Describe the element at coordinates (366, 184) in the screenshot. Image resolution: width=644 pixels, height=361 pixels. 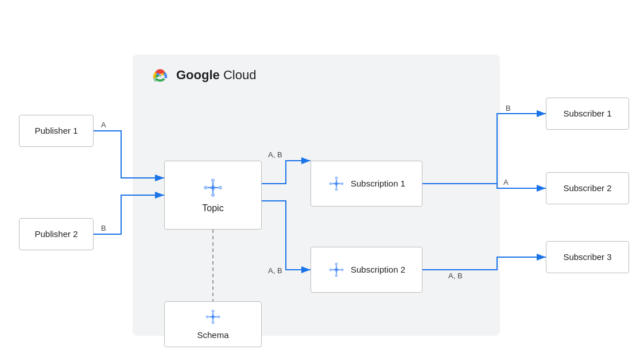
I see `subscription1-box: Subscription 1` at that location.